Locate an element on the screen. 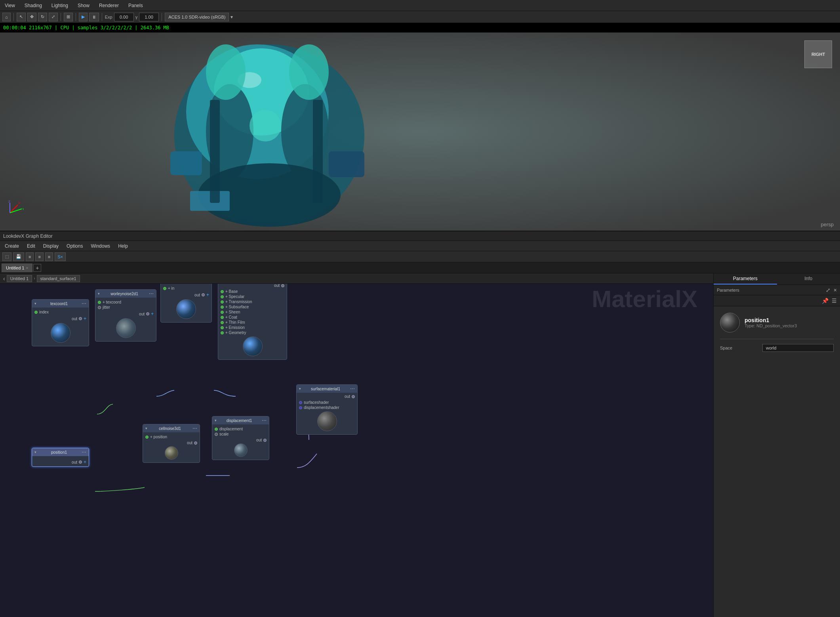  node-sm1-dots: ⋯ is located at coordinates (352, 389).